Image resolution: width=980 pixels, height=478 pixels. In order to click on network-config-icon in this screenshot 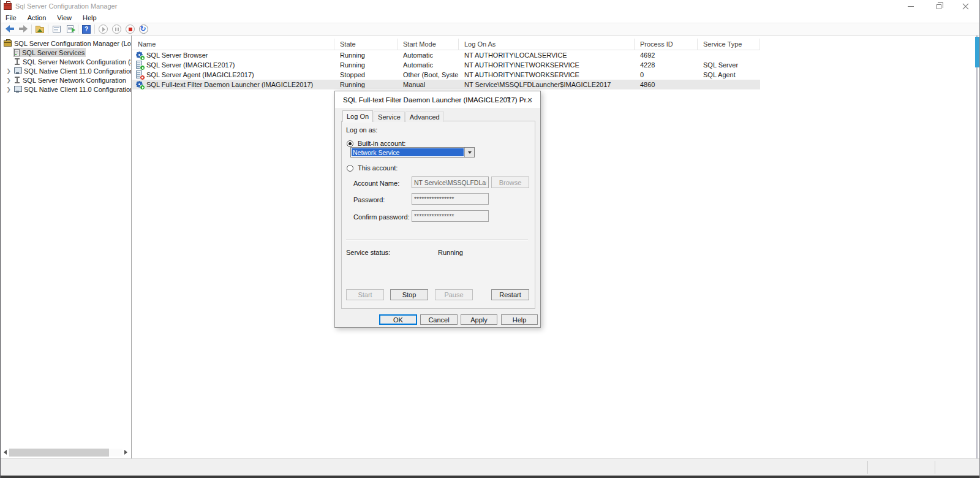, I will do `click(17, 62)`.